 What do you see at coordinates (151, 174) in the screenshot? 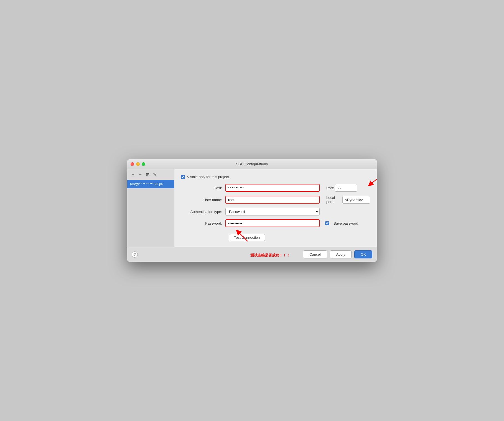
I see `sidebar-toolbar: + − ⊞ ✎` at bounding box center [151, 174].